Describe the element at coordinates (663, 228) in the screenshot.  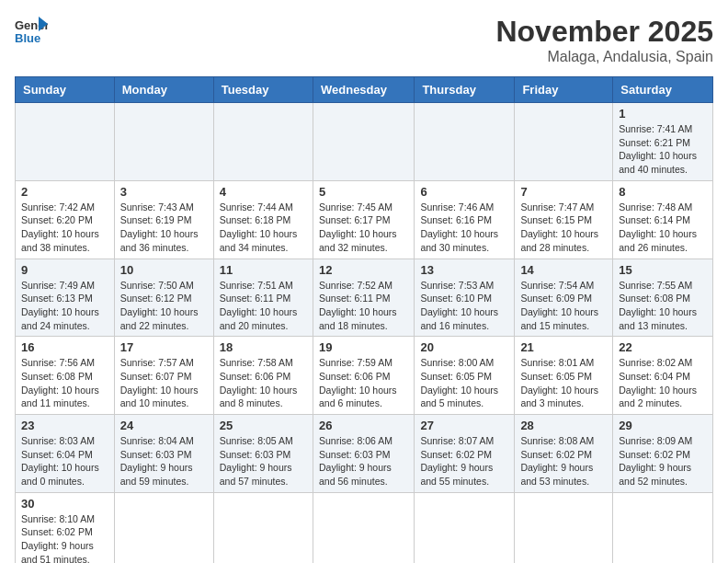
I see `day-info: Sunrise: 7:48 AM Sunset: 6:14 PM Dayligh…` at that location.